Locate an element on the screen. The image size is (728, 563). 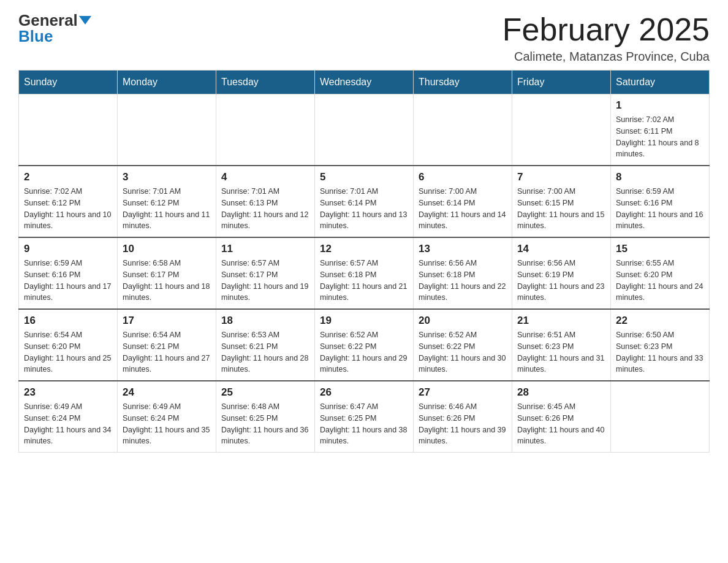
day-of-week-header: Wednesday is located at coordinates (364, 82).